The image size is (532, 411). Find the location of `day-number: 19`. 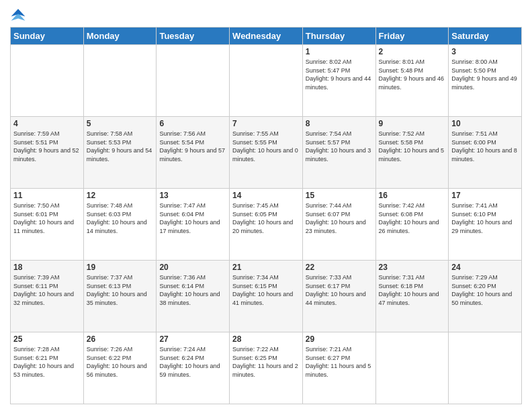

day-number: 19 is located at coordinates (120, 267).